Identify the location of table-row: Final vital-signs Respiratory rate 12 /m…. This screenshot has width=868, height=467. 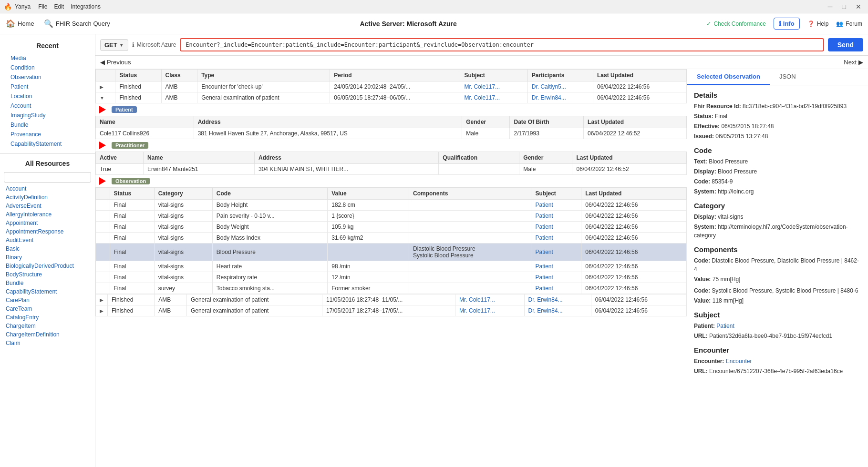
(391, 277).